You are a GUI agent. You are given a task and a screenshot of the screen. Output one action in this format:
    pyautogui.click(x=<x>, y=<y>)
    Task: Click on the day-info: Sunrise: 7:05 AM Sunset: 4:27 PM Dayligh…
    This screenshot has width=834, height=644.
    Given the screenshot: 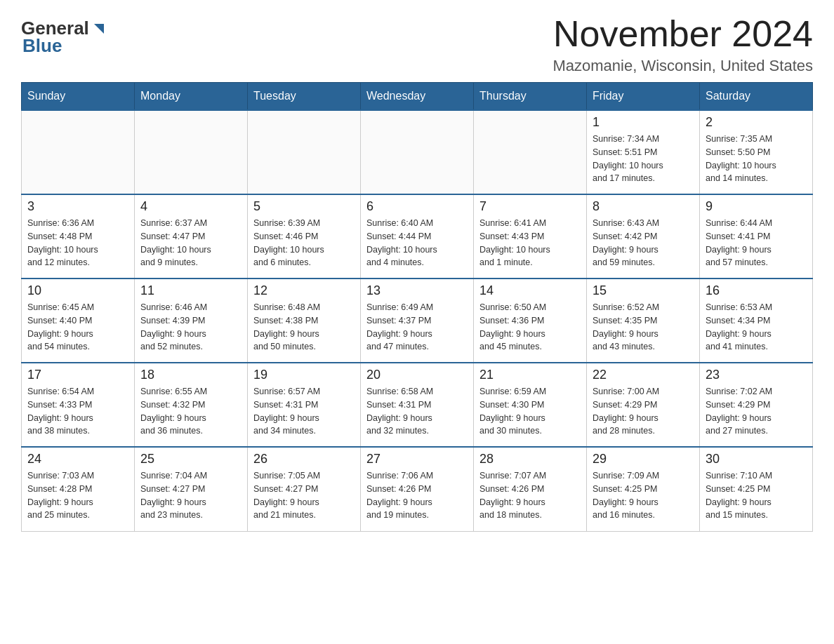 What is the action you would take?
    pyautogui.click(x=304, y=495)
    